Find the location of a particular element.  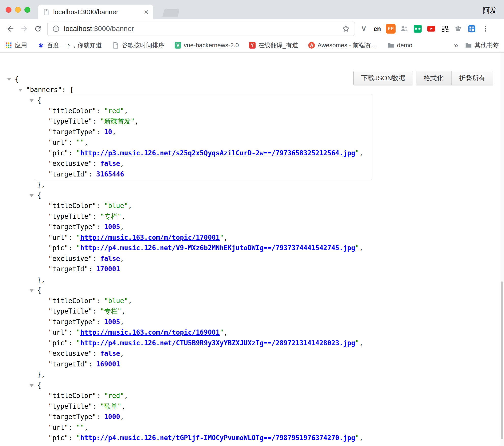

minimize-window-button is located at coordinates (18, 10).